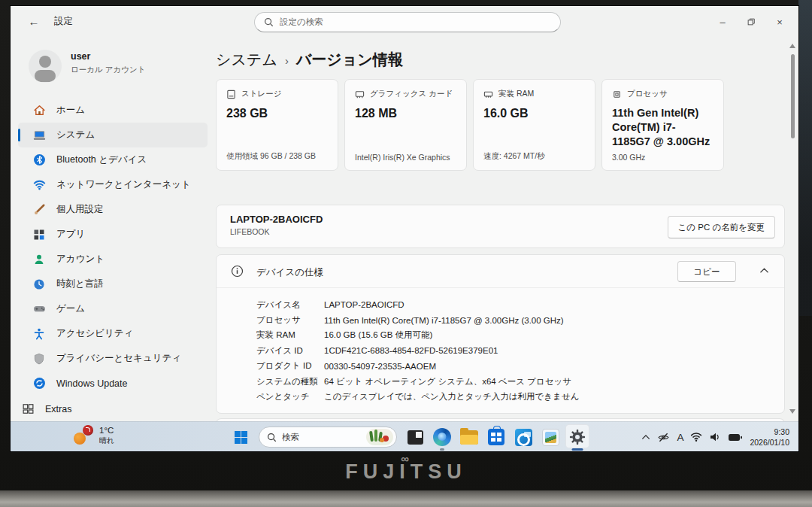 The height and width of the screenshot is (507, 812). I want to click on shield-icon, so click(39, 359).